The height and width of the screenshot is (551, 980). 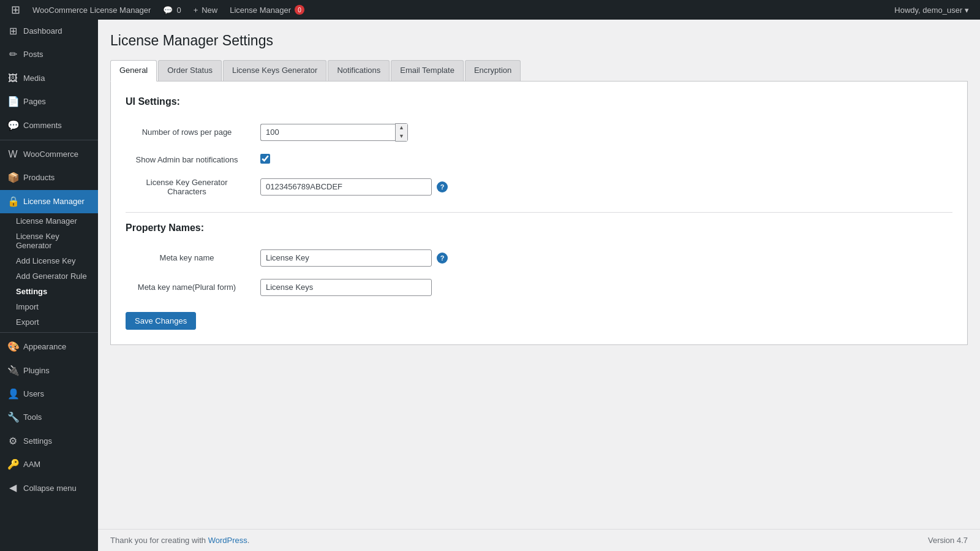 What do you see at coordinates (206, 10) in the screenshot?
I see `new-content: + New` at bounding box center [206, 10].